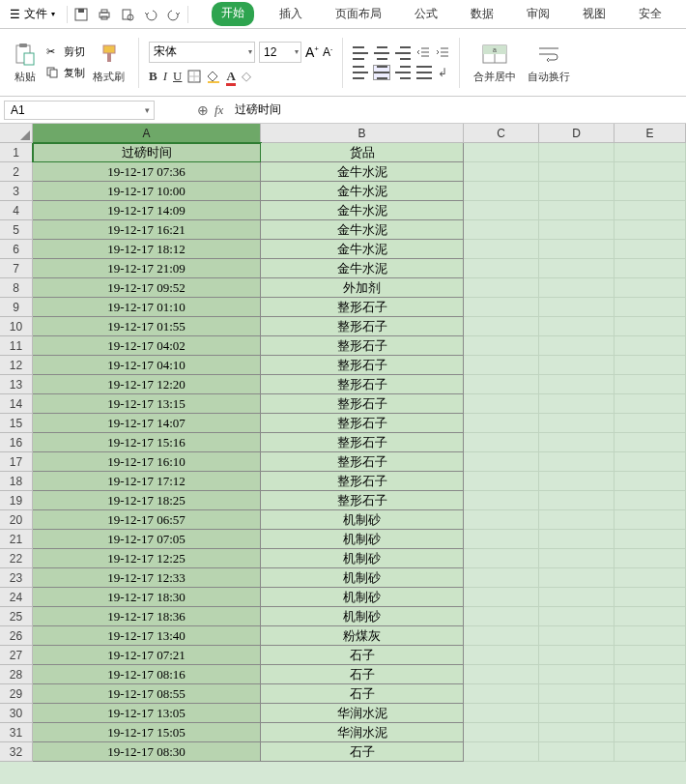 This screenshot has width=686, height=784. I want to click on col-header-E: E, so click(650, 133).